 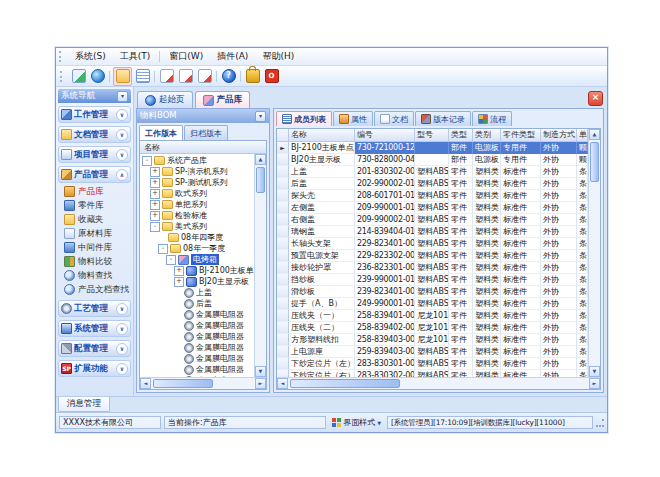 I want to click on table-row: 下纱定位片（左）283-830301-00X塑料ABS零件塑料类标准件外协条, so click(x=432, y=364).